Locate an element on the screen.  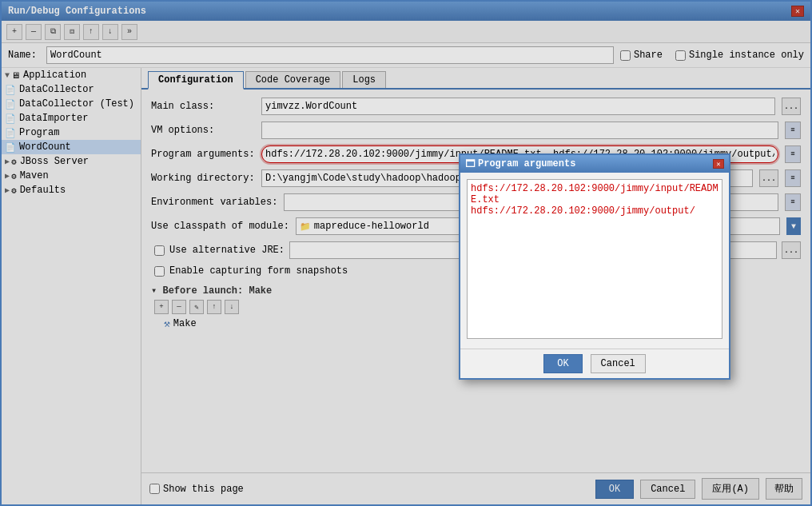
dialog-title-bar: 🗔 Program arguments ✕ is located at coordinates (595, 164).